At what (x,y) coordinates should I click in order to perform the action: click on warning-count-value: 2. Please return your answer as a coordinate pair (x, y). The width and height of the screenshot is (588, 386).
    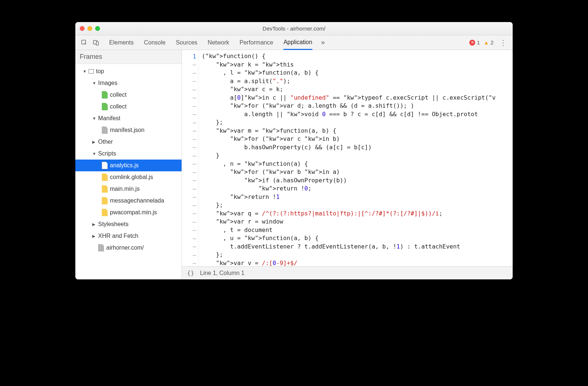
    Looking at the image, I should click on (492, 43).